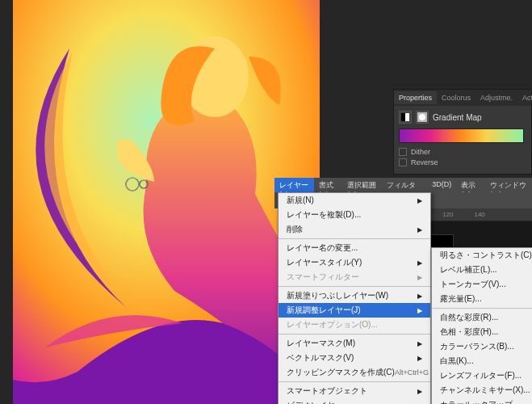 This screenshot has width=532, height=404. Describe the element at coordinates (463, 98) in the screenshot. I see `panel-tabs: Properties Coolorus Adjustme. Actions` at that location.